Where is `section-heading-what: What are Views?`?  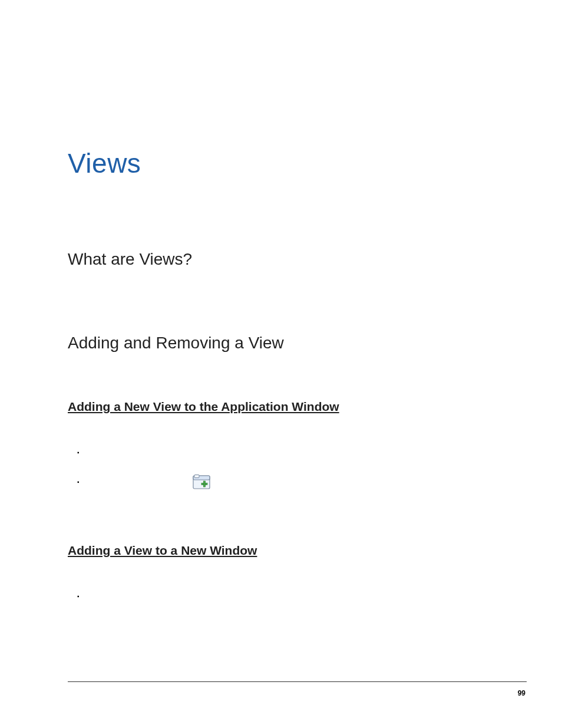
section-heading-what: What are Views? is located at coordinates (281, 259).